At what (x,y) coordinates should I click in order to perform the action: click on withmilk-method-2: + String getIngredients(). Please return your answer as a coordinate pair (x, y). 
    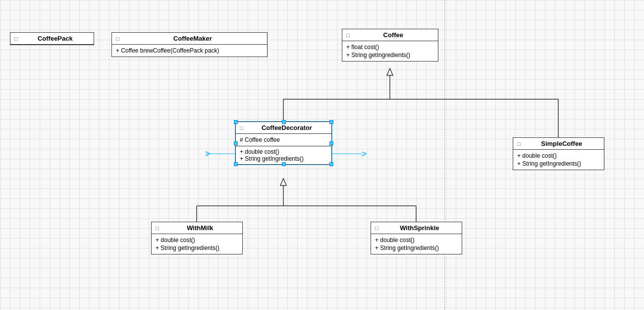
    Looking at the image, I should click on (197, 248).